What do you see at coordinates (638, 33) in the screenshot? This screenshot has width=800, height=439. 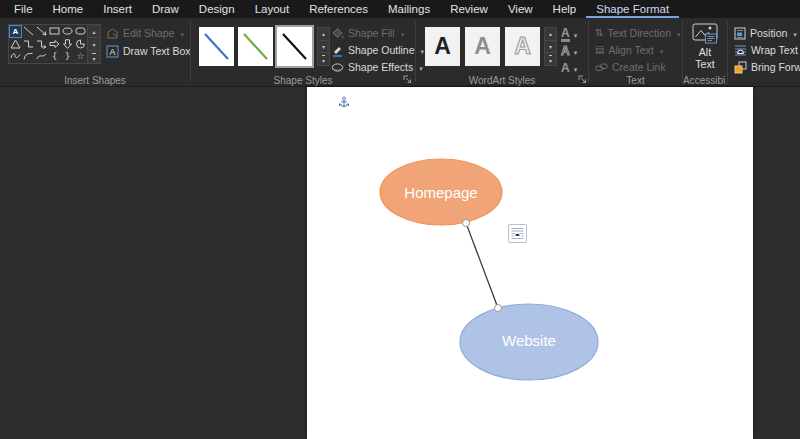 I see `text-direction-button: ⇅ Text Direction` at bounding box center [638, 33].